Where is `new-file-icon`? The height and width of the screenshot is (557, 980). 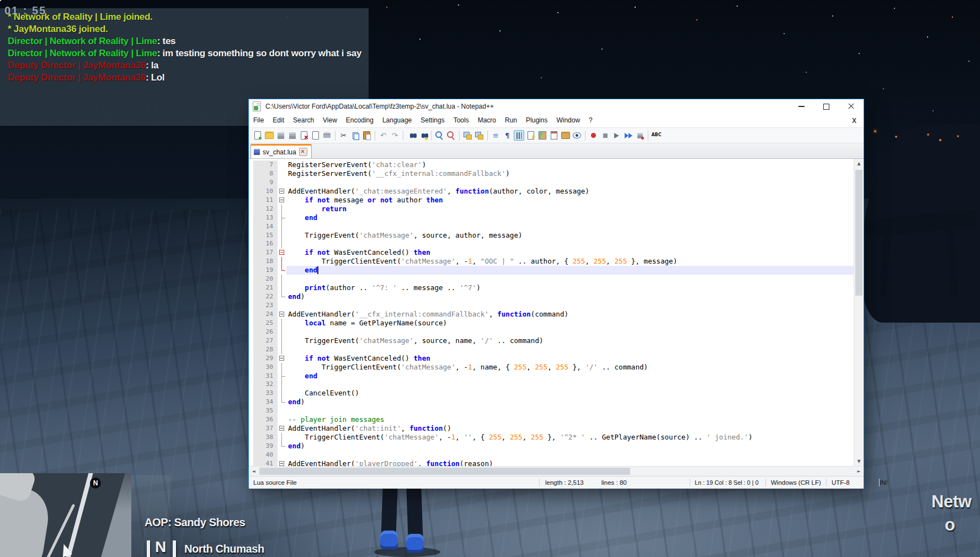 new-file-icon is located at coordinates (257, 136).